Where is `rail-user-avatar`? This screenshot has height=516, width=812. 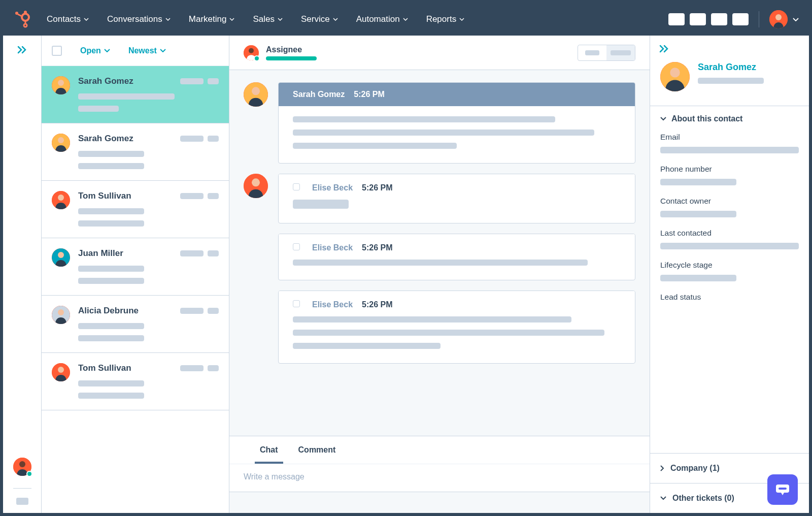 rail-user-avatar is located at coordinates (22, 467).